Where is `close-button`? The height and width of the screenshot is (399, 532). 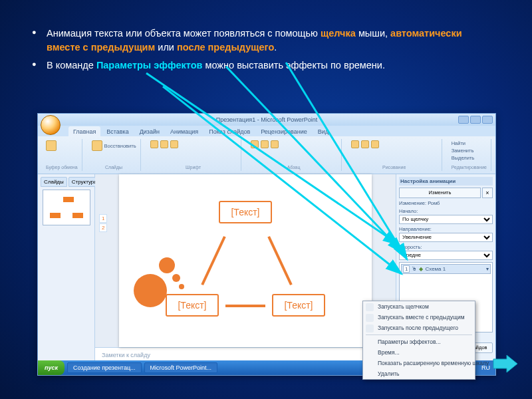 close-button is located at coordinates (487, 120).